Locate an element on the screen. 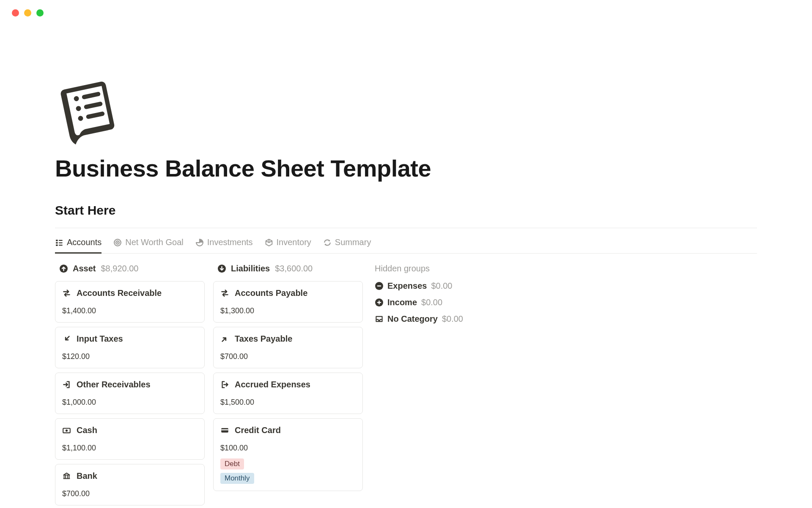 The width and height of the screenshot is (812, 508). tab-summary: Summary is located at coordinates (347, 246).